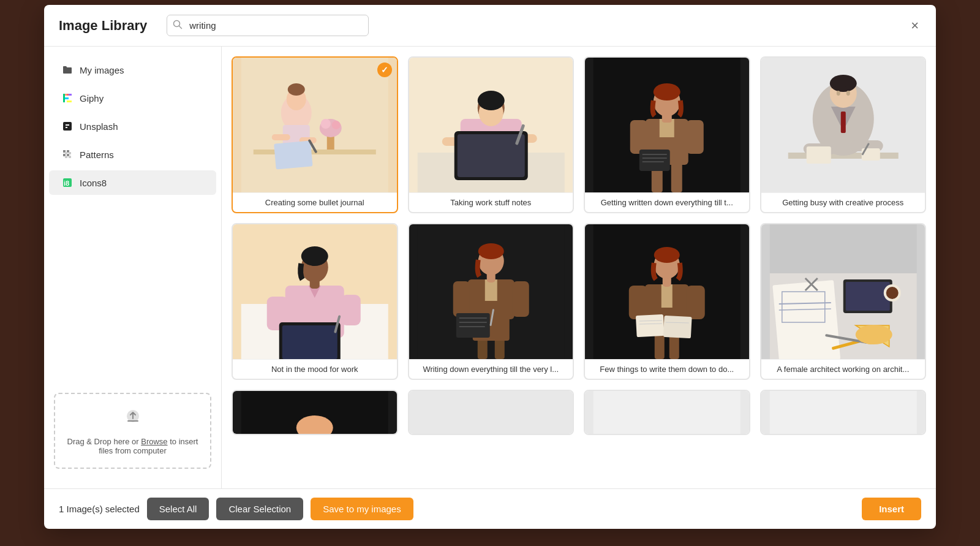  Describe the element at coordinates (260, 509) in the screenshot. I see `clear-selection-button: Clear Selection` at that location.